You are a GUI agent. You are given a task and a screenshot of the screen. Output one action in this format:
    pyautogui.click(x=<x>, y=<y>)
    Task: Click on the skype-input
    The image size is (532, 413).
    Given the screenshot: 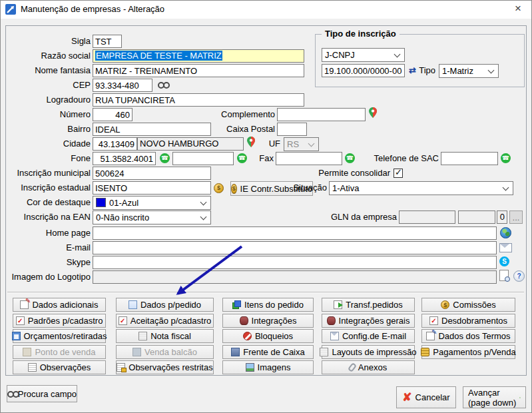 What is the action you would take?
    pyautogui.click(x=294, y=262)
    